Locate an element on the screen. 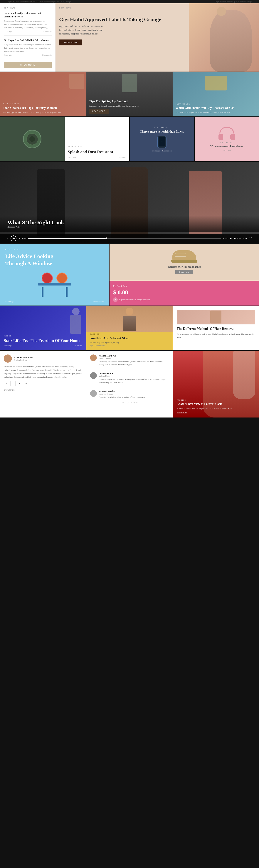 This screenshot has width=259, height=868. speaker-inner is located at coordinates (32, 139).